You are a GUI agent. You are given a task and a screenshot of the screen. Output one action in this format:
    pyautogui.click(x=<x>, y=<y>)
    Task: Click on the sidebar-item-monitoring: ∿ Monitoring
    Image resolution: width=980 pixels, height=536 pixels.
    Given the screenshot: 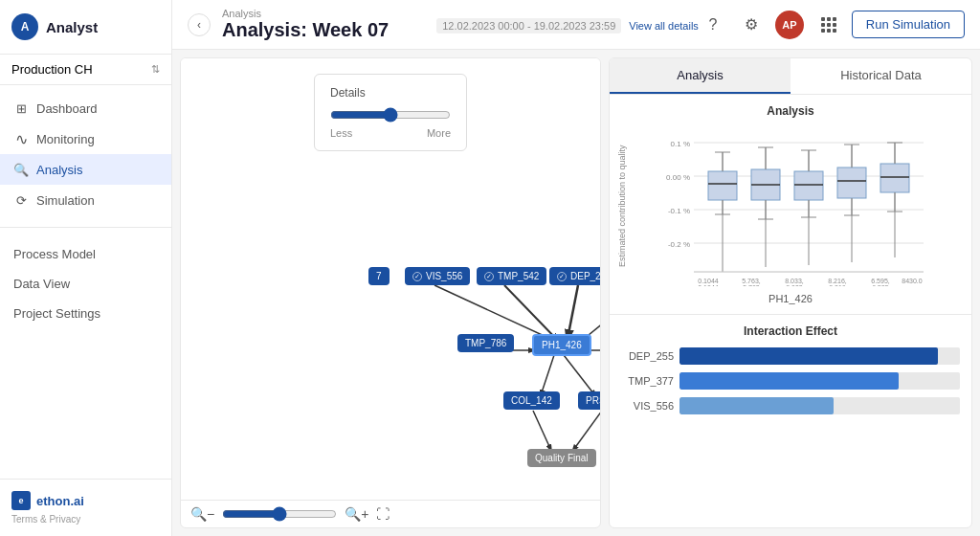 What is the action you would take?
    pyautogui.click(x=86, y=139)
    